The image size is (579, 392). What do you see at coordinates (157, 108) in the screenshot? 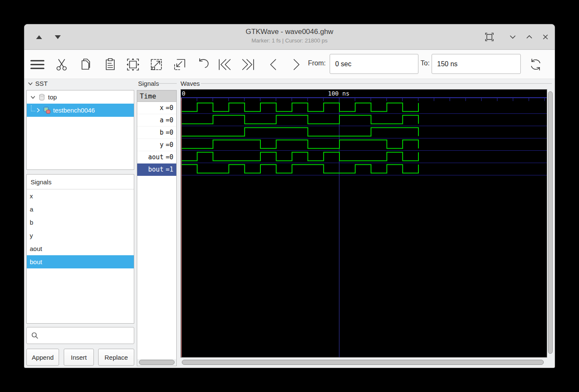
I see `signal-row-x: x=0` at bounding box center [157, 108].